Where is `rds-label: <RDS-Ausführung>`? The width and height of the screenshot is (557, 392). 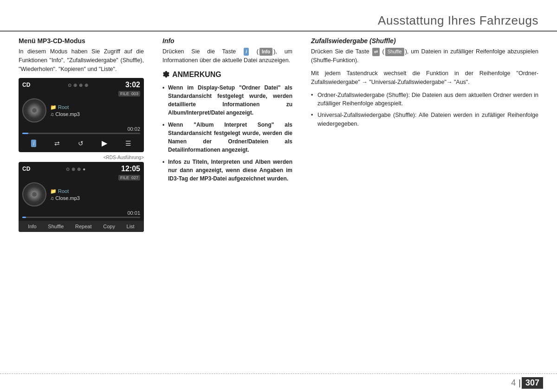 rds-label: <RDS-Ausführung> is located at coordinates (81, 158).